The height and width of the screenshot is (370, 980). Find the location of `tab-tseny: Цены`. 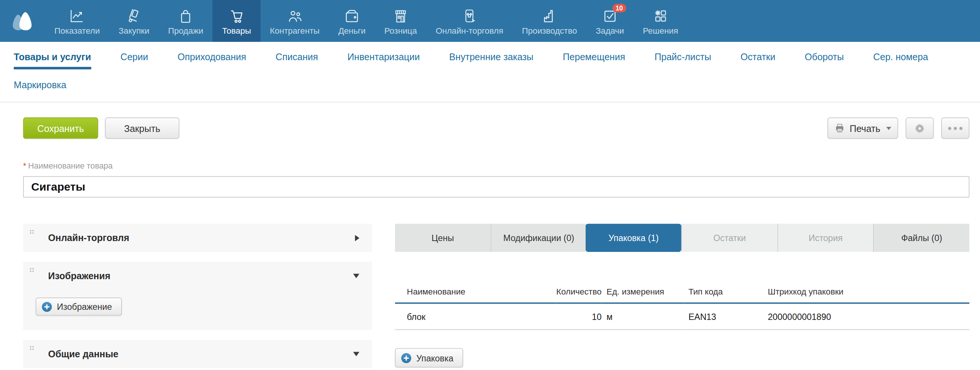

tab-tseny: Цены is located at coordinates (443, 238).